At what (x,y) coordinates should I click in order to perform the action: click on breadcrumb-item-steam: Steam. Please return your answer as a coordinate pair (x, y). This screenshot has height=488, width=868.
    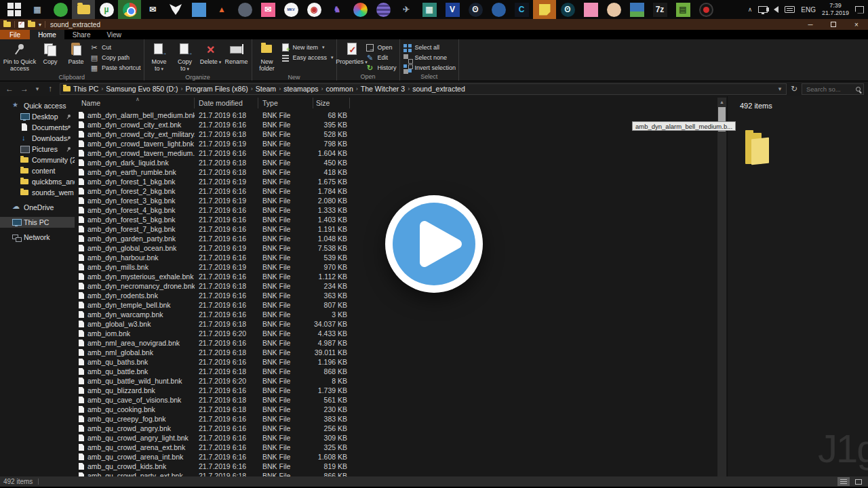
    Looking at the image, I should click on (266, 89).